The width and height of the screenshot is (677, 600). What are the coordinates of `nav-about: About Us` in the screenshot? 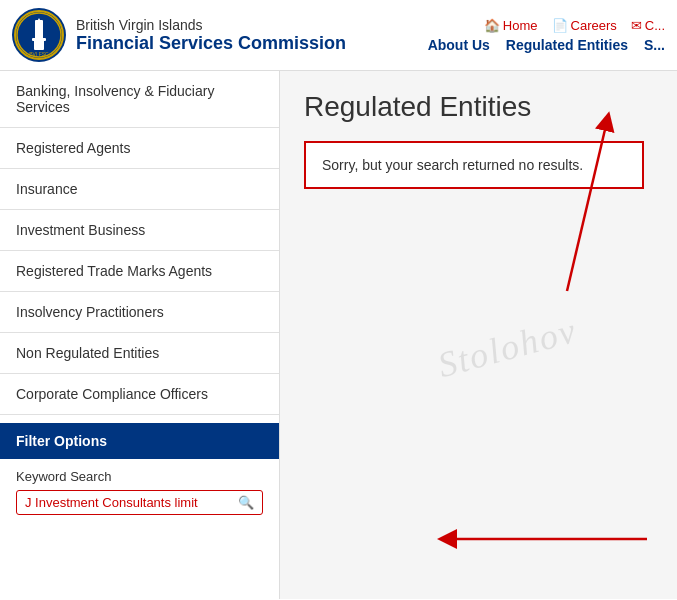 It's located at (459, 45).